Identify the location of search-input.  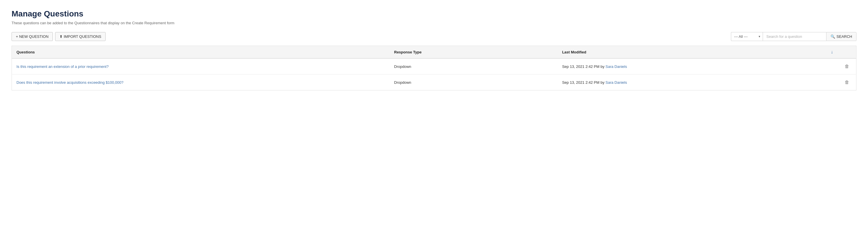
(795, 36).